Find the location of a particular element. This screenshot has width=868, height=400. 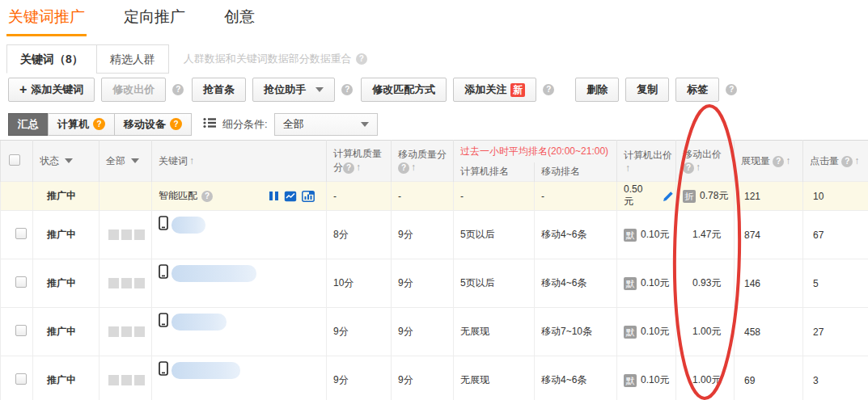

pause-icon is located at coordinates (273, 196).